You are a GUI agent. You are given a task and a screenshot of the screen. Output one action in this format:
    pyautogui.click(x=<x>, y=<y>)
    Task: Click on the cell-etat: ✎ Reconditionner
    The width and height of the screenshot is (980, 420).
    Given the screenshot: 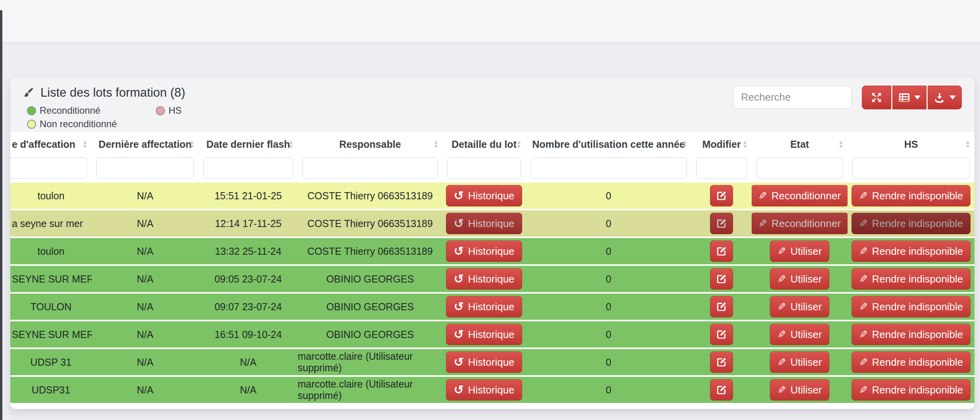 What is the action you would take?
    pyautogui.click(x=800, y=223)
    